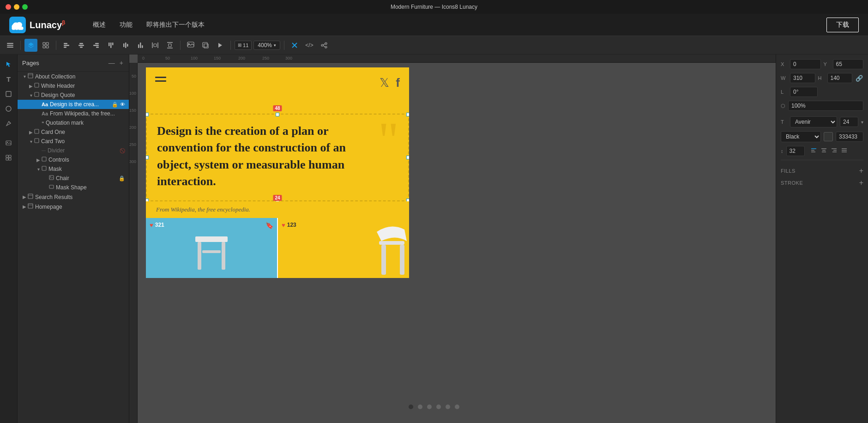 The width and height of the screenshot is (868, 423). I want to click on layer-white-header: ▶ White Header 🔒, so click(73, 86).